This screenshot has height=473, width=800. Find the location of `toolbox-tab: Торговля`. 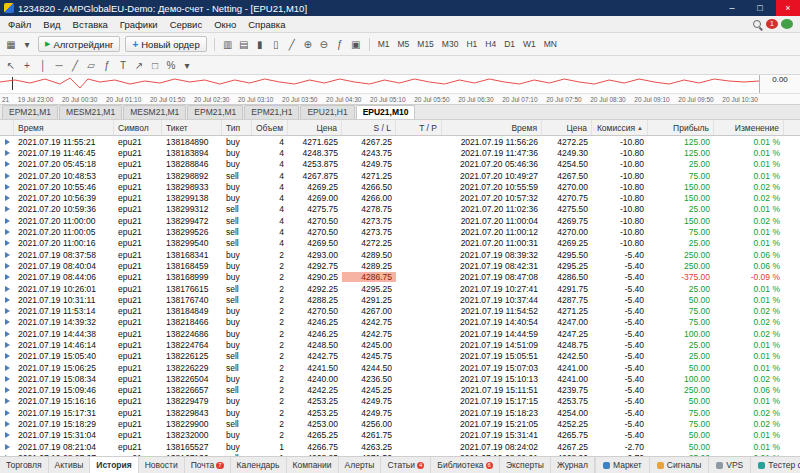

toolbox-tab: Торговля is located at coordinates (24, 465).